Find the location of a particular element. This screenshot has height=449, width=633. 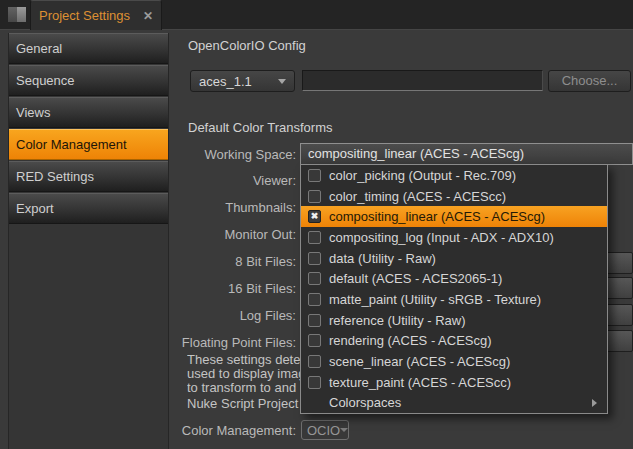

menu-item-label: color_timing (ACES - ACEScc) is located at coordinates (418, 196).